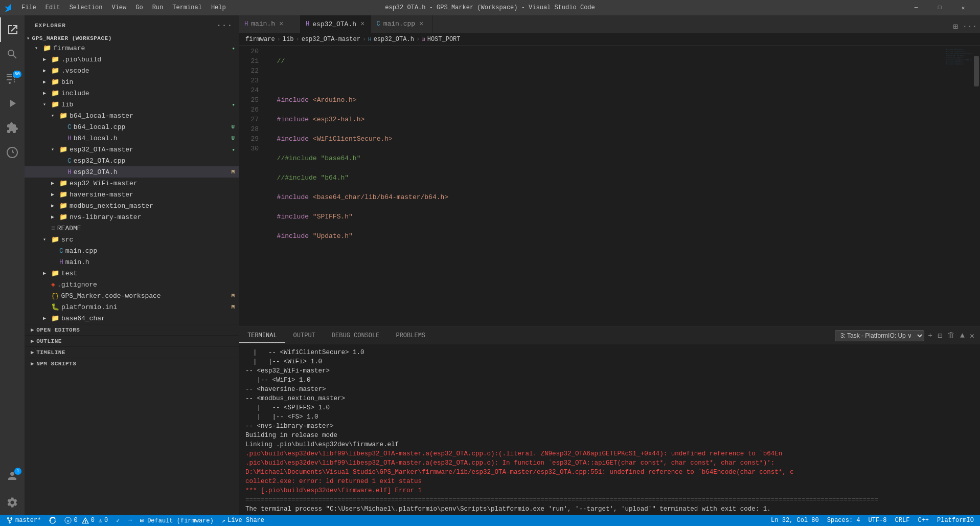 The image size is (980, 526). What do you see at coordinates (976, 186) in the screenshot?
I see `editor-scrollbar` at bounding box center [976, 186].